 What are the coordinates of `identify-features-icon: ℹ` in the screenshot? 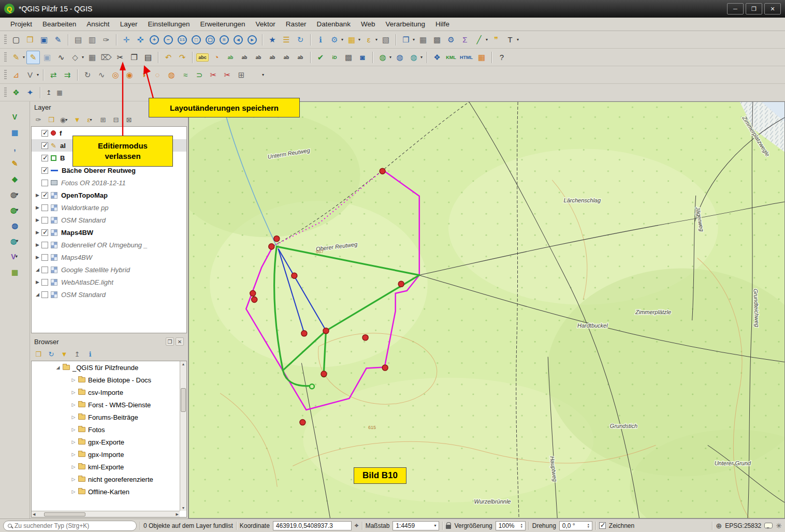 It's located at (321, 40).